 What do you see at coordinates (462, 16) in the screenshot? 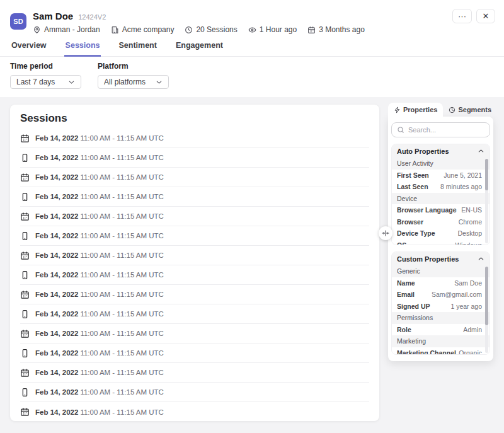
I see `more-options-button: ···` at bounding box center [462, 16].